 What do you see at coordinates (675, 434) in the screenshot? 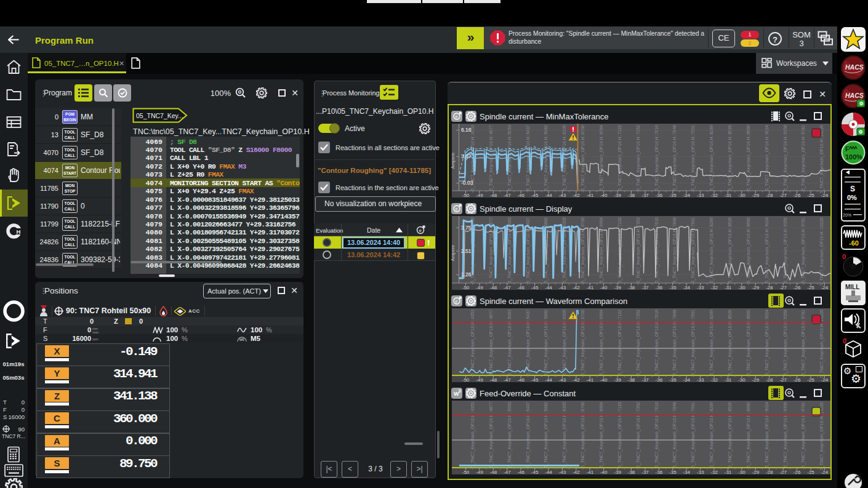
I see `svg-text: 5_TNC7_Keychain_OP10.H::7848` at bounding box center [675, 434].